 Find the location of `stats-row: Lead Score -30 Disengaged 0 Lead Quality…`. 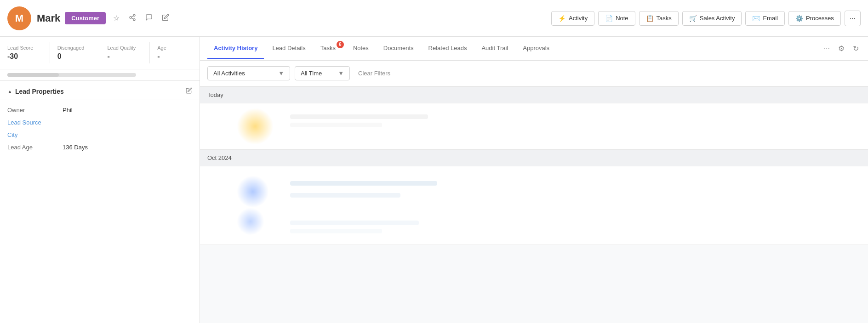

stats-row: Lead Score -30 Disengaged 0 Lead Quality… is located at coordinates (100, 53).